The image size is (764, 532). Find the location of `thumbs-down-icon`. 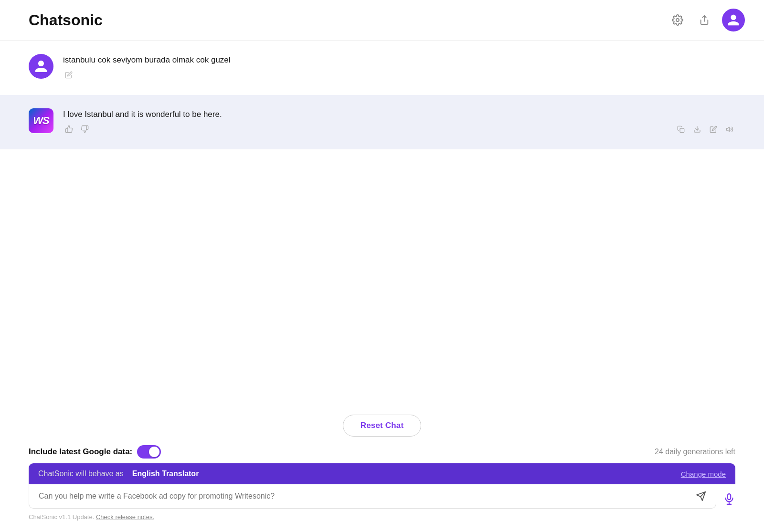

thumbs-down-icon is located at coordinates (85, 129).